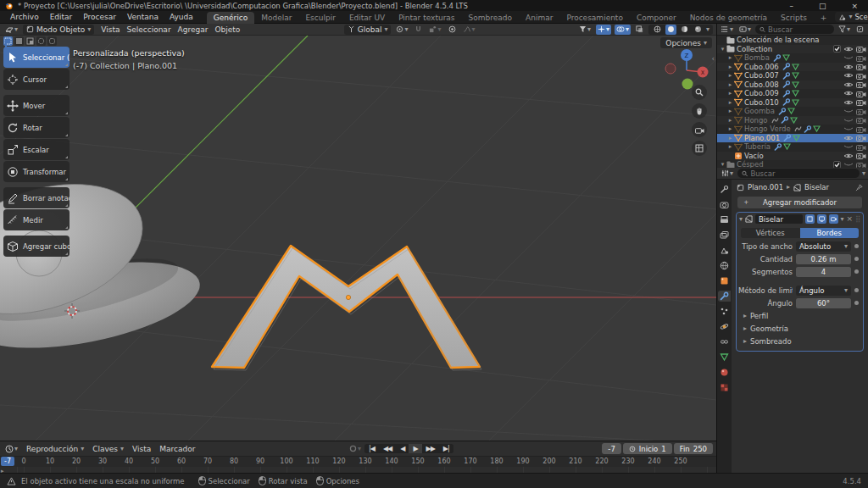  What do you see at coordinates (804, 341) in the screenshot?
I see `section-sombreado: ▸Sombreado` at bounding box center [804, 341].